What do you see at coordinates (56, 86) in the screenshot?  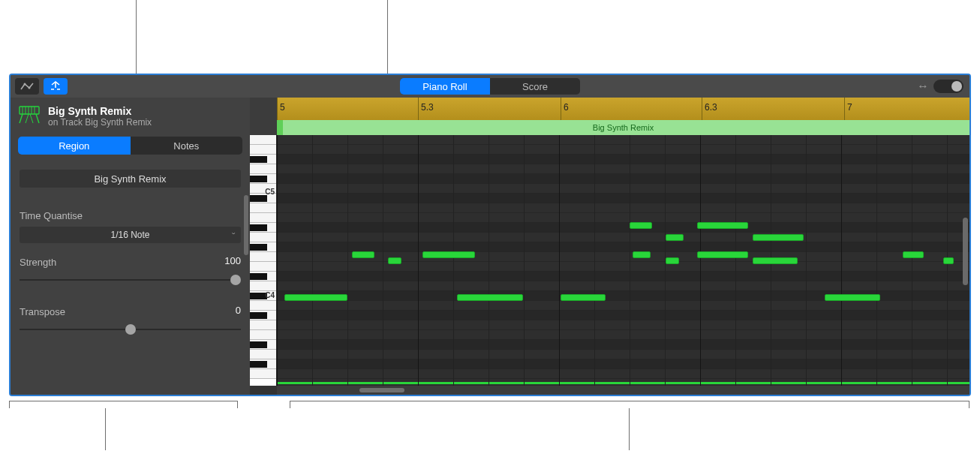 I see `catch-playhead-button` at bounding box center [56, 86].